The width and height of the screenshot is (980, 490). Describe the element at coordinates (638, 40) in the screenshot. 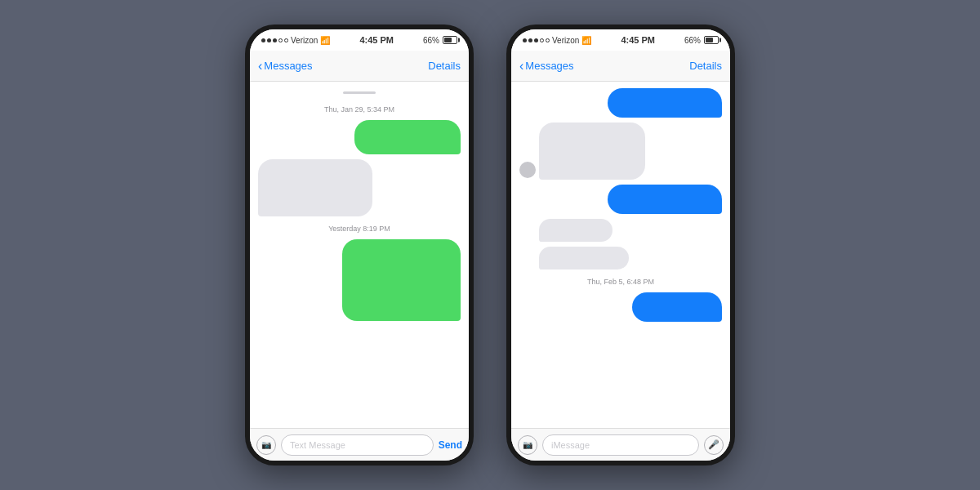

I see `time-2: 4:45 PM` at that location.